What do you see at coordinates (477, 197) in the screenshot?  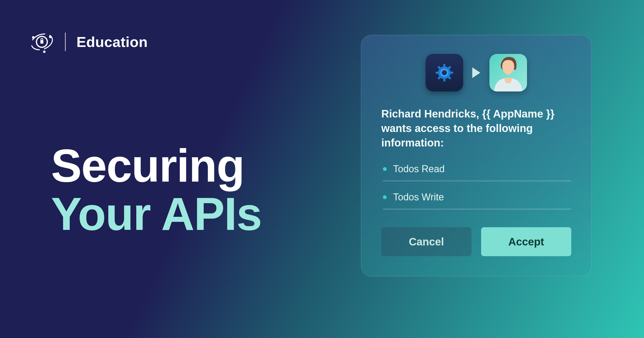 I see `permission-item: Todos Write` at bounding box center [477, 197].